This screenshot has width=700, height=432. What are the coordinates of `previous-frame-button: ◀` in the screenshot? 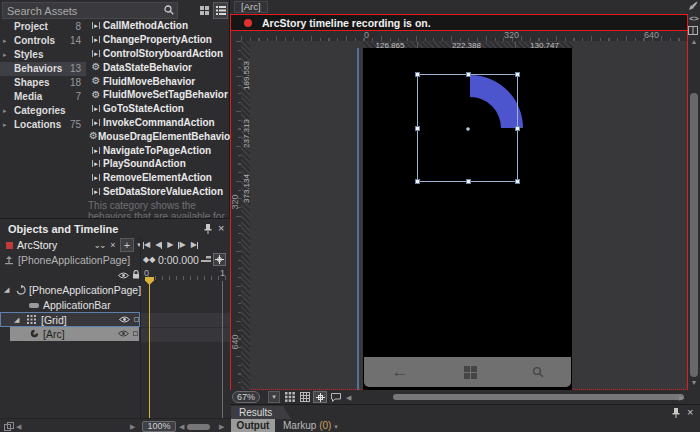 It's located at (158, 245).